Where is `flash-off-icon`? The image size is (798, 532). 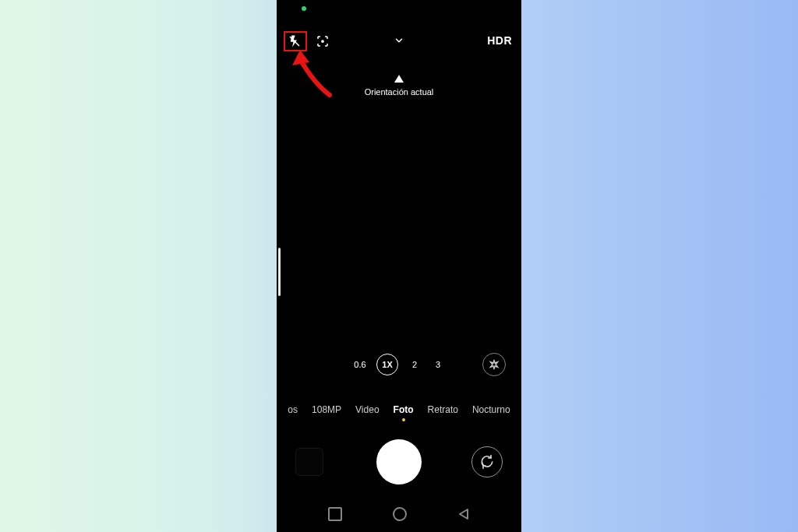
flash-off-icon is located at coordinates (295, 41).